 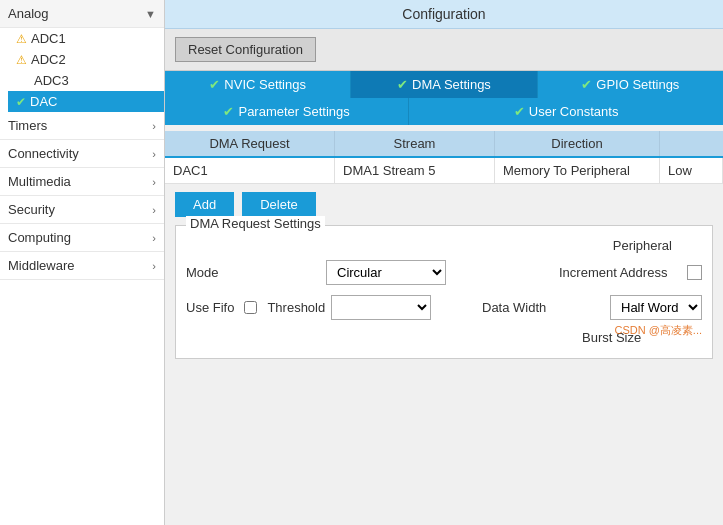 I want to click on tab-user-label: User Constants, so click(x=574, y=112).